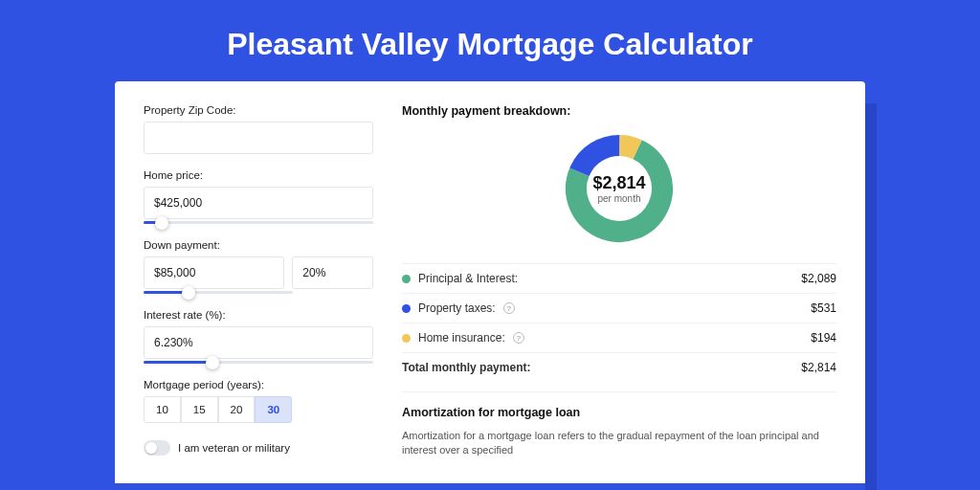  Describe the element at coordinates (258, 129) in the screenshot. I see `zip-field-group: Property Zip Code:` at that location.